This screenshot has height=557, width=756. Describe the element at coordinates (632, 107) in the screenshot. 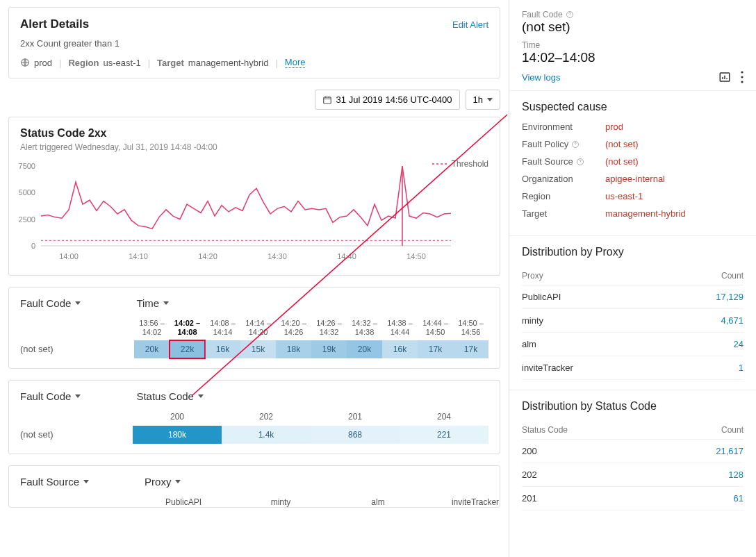

I see `suspected-cause-title: Suspected cause` at that location.